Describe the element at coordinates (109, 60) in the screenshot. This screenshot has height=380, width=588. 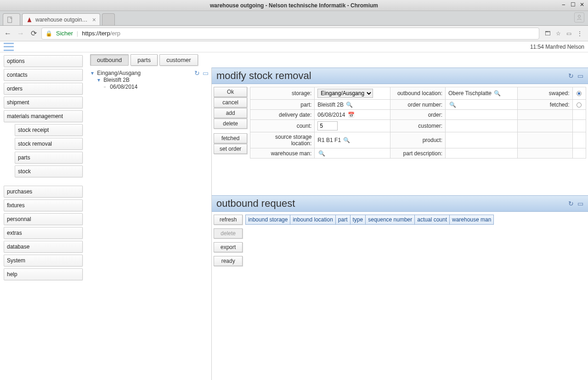
I see `tab-outbound: outbound` at that location.